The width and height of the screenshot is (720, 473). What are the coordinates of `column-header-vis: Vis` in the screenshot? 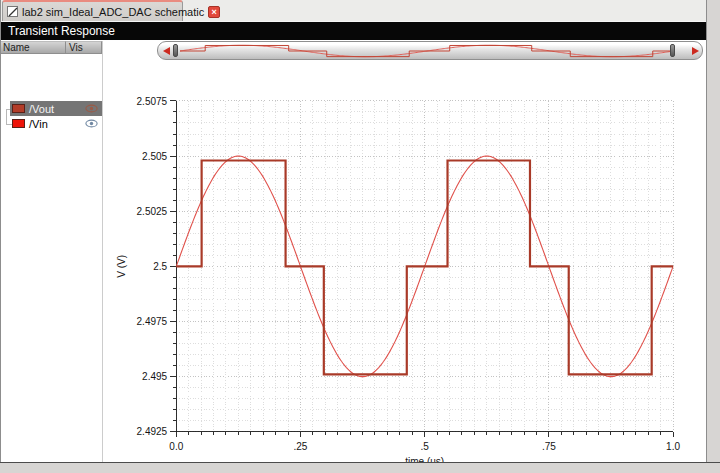 It's located at (84, 48).